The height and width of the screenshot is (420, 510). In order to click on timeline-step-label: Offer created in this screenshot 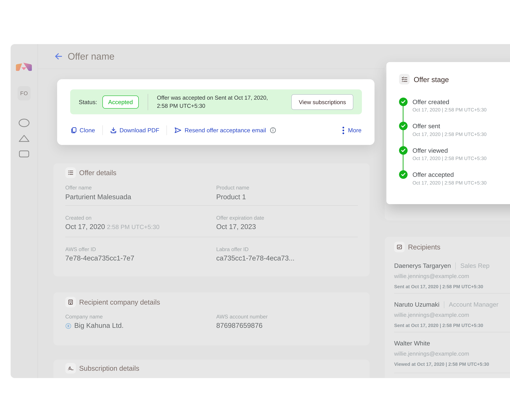, I will do `click(431, 102)`.